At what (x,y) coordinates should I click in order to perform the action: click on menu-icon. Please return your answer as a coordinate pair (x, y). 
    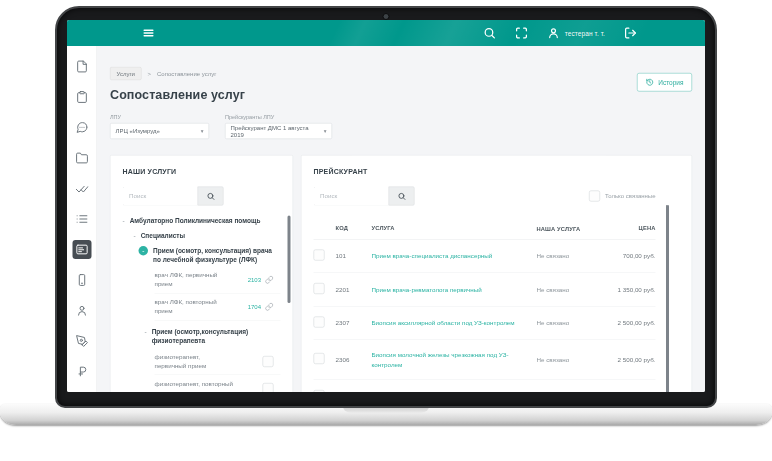
    Looking at the image, I should click on (148, 34).